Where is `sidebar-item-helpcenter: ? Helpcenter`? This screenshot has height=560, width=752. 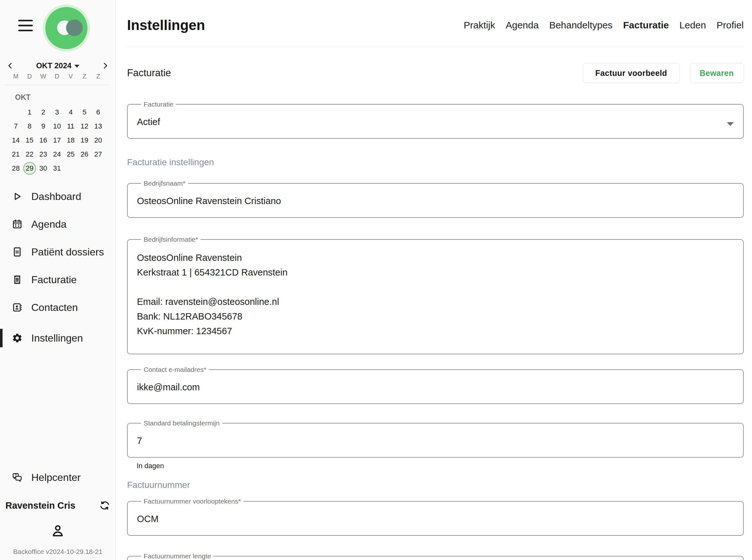
sidebar-item-helpcenter: ? Helpcenter is located at coordinates (58, 477).